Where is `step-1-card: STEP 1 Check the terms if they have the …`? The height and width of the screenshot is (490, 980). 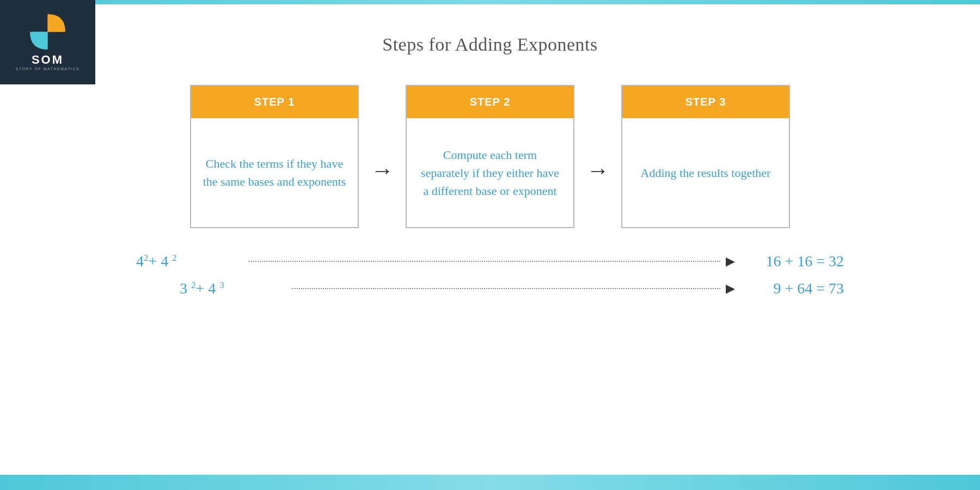 step-1-card: STEP 1 Check the terms if they have the … is located at coordinates (274, 157).